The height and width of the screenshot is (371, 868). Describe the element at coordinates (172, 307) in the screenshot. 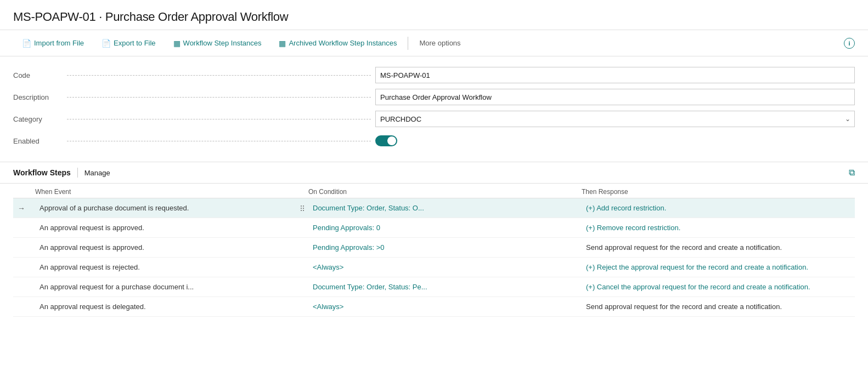

I see `row-when-event-5: An approval request is delegated.` at that location.